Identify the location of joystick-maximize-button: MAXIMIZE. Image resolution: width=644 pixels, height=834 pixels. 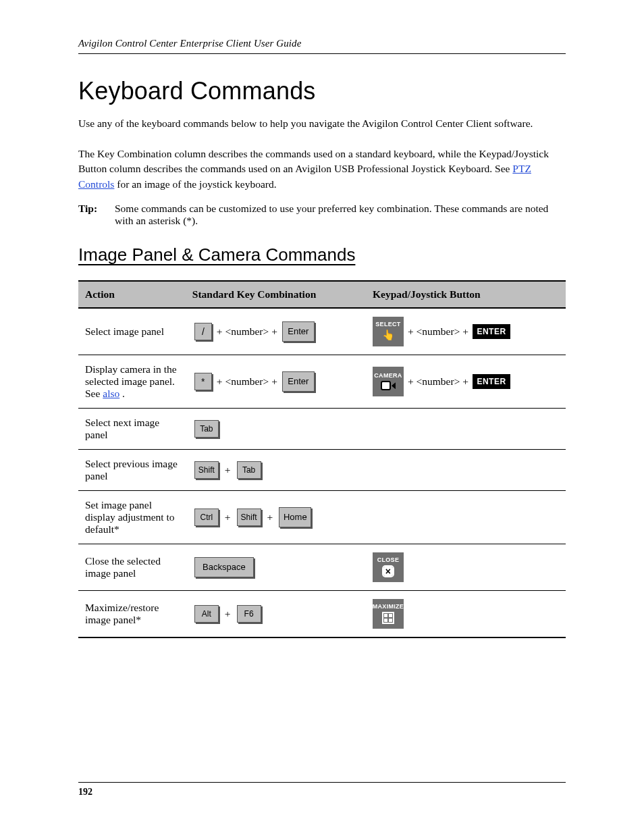
(388, 614).